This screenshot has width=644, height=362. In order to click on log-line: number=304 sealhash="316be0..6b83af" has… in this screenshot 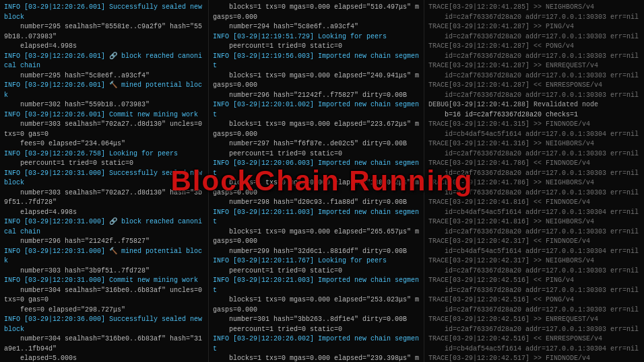, I will do `click(104, 345)`.